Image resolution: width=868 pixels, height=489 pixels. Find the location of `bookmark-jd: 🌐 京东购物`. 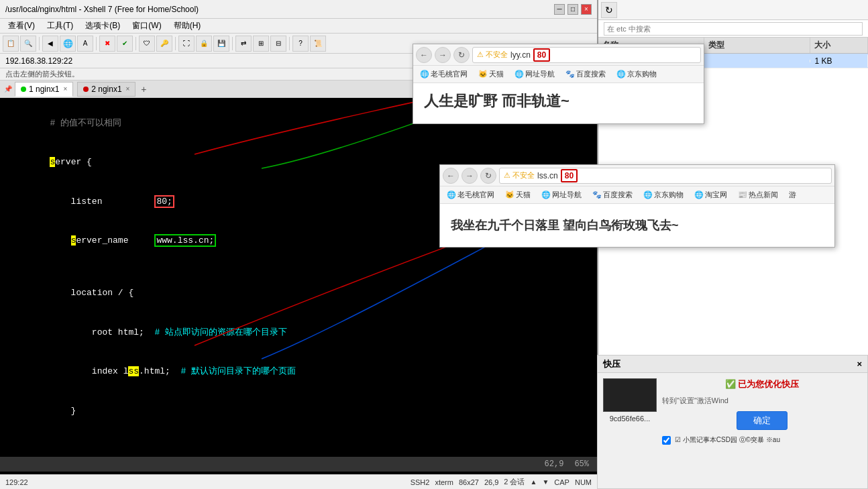

bookmark-jd: 🌐 京东购物 is located at coordinates (637, 74).